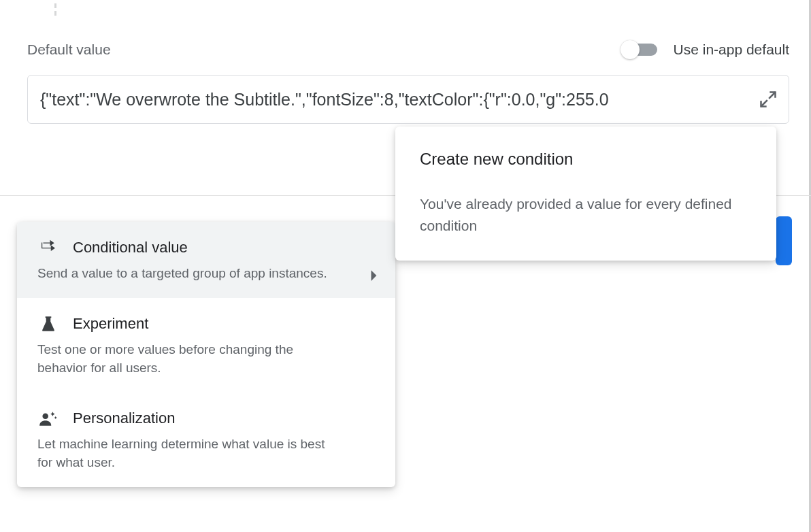  I want to click on option-personalization-desc: Let machine learning determine what valu…, so click(206, 453).